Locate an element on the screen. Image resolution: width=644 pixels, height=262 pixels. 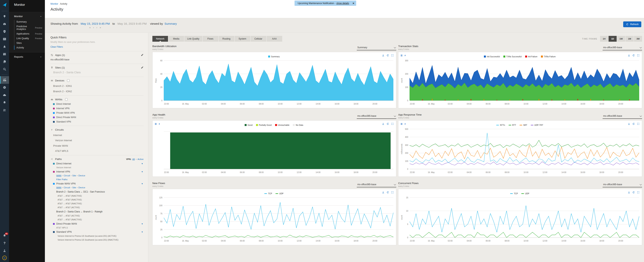
timeframe-3m: 3M is located at coordinates (638, 39).